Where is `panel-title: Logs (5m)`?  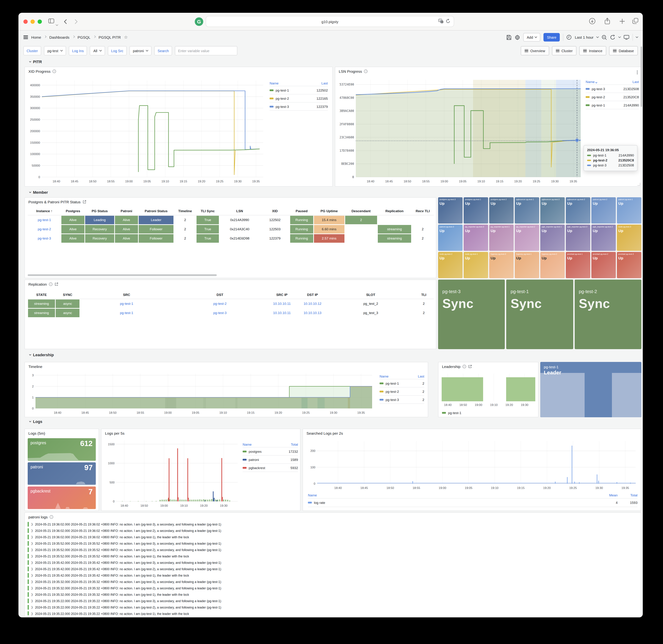 panel-title: Logs (5m) is located at coordinates (37, 433).